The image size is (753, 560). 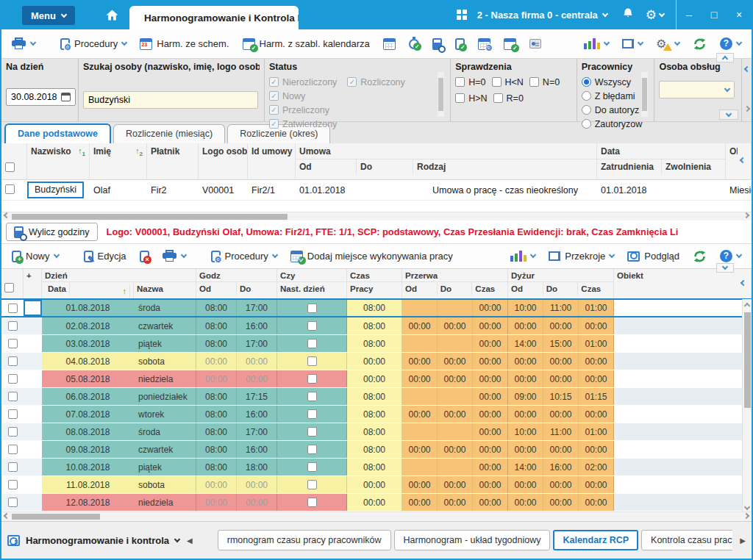 What do you see at coordinates (420, 397) in the screenshot?
I see `cell-przerwa-od` at bounding box center [420, 397].